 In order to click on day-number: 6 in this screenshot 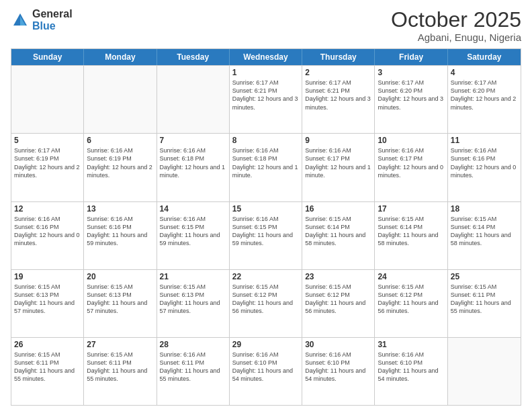, I will do `click(120, 140)`.